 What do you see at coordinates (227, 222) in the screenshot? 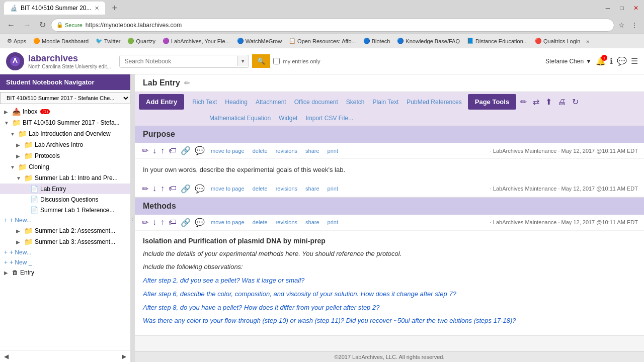
I see `move-to-page-methods-btn: move to page` at bounding box center [227, 222].